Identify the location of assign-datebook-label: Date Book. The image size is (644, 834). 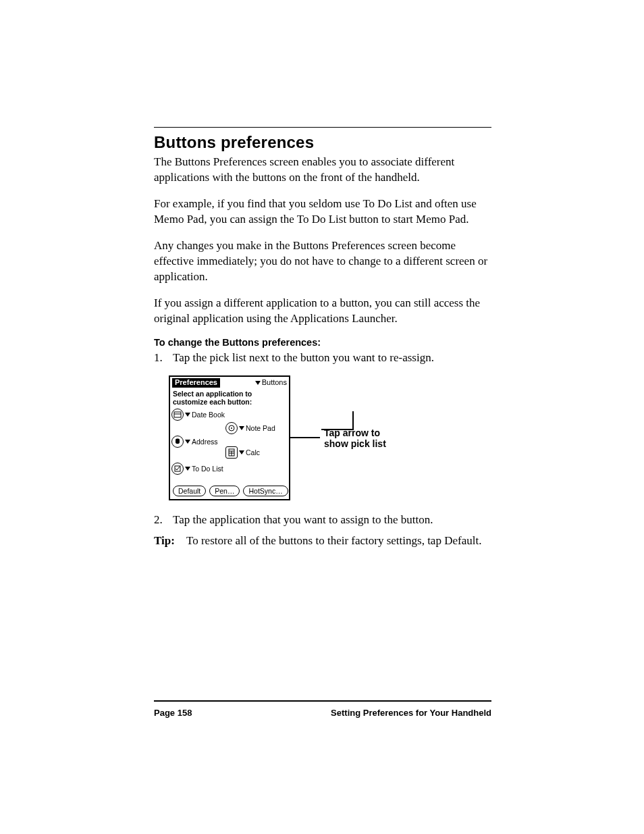
(208, 415).